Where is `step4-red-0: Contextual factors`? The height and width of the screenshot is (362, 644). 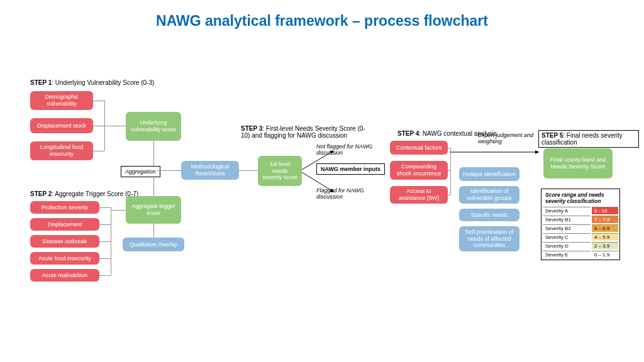
step4-red-0: Contextual factors is located at coordinates (419, 148).